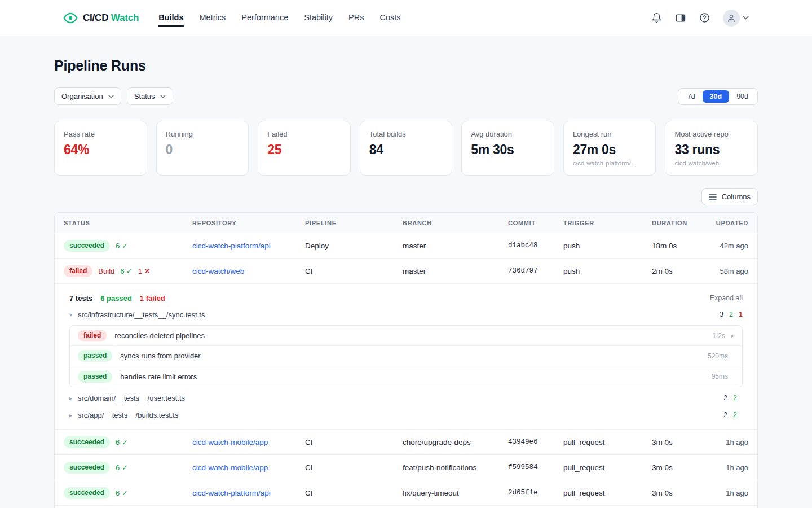  Describe the element at coordinates (114, 96) in the screenshot. I see `filters: Organisation Status` at that location.